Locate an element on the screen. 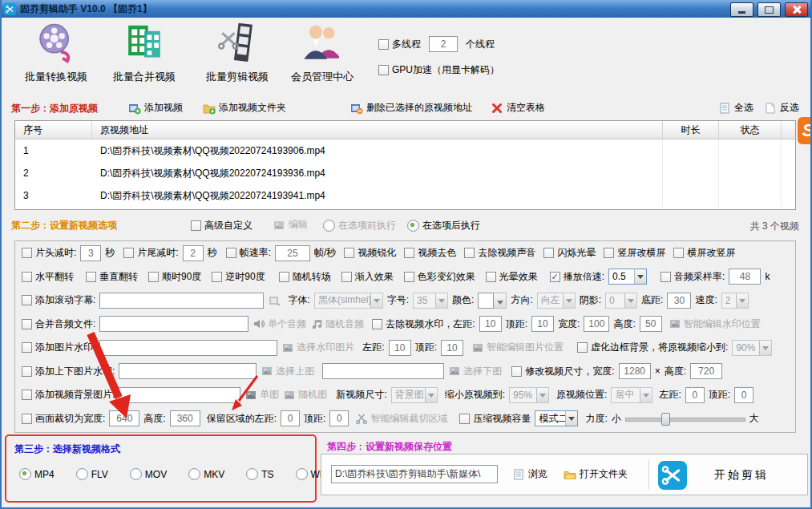 Image resolution: width=812 pixels, height=509 pixels. header-status: 状态 is located at coordinates (750, 130).